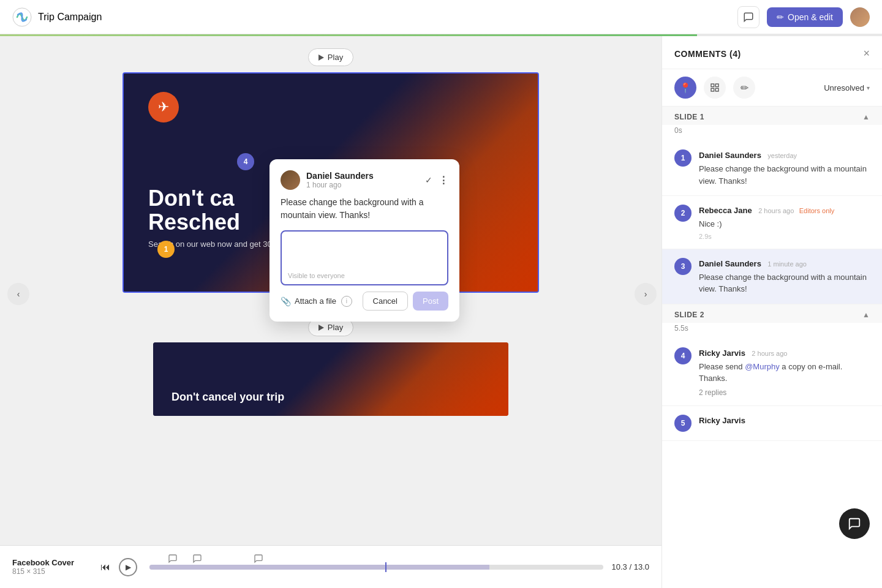  What do you see at coordinates (744, 88) in the screenshot?
I see `filter-pen-button: ✏` at bounding box center [744, 88].